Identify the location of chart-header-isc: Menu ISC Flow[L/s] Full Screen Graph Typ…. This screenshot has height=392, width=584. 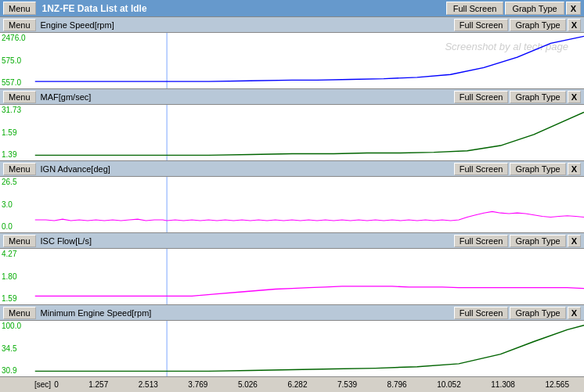
(292, 241).